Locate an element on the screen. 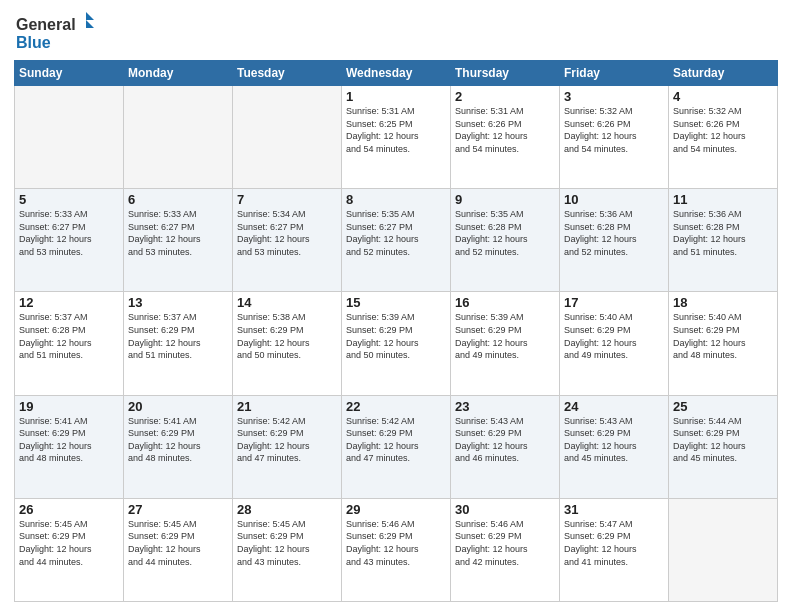 The image size is (792, 612). weekday-header-tuesday: Tuesday is located at coordinates (288, 74).